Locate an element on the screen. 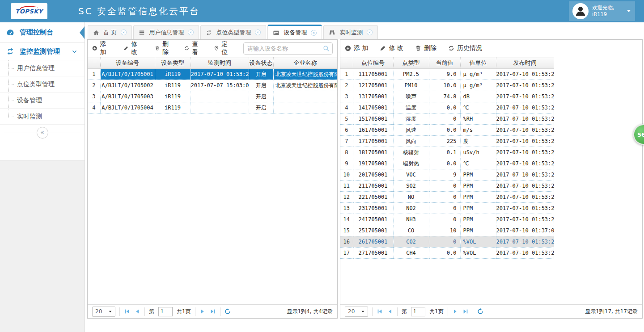  cell: 191705001 is located at coordinates (373, 164).